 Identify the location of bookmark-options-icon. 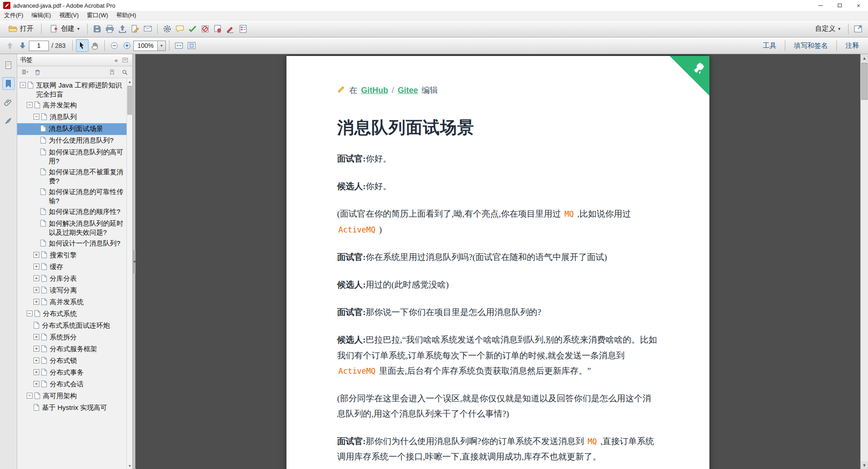
(25, 72).